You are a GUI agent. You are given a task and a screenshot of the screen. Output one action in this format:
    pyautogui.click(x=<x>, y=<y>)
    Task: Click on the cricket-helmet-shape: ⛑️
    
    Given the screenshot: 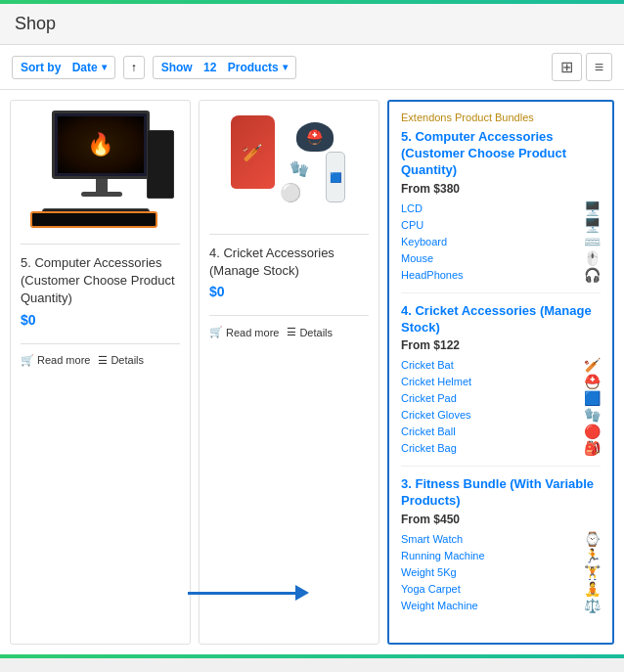 What is the action you would take?
    pyautogui.click(x=315, y=137)
    